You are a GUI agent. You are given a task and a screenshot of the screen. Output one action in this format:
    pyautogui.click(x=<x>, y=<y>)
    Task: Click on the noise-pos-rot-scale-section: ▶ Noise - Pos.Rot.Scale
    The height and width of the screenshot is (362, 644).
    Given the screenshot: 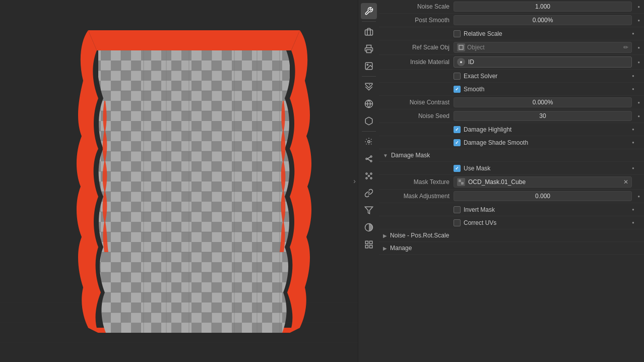 What is the action you would take?
    pyautogui.click(x=511, y=236)
    